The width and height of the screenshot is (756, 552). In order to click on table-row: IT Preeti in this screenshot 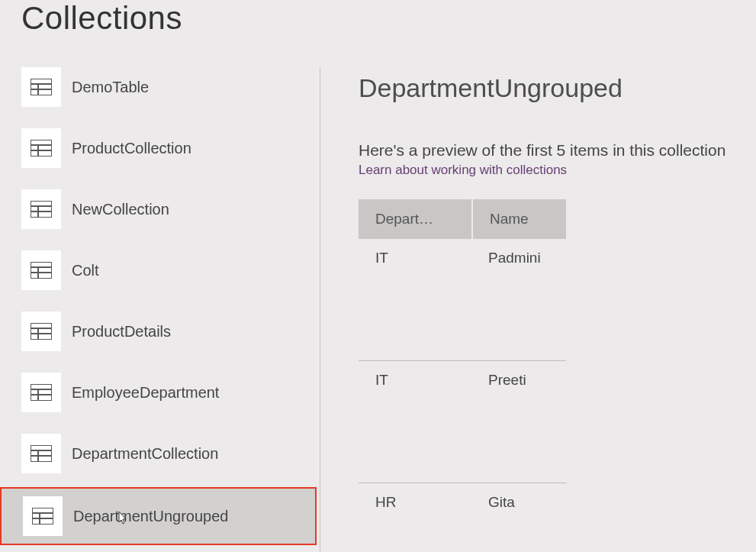, I will do `click(462, 422)`.